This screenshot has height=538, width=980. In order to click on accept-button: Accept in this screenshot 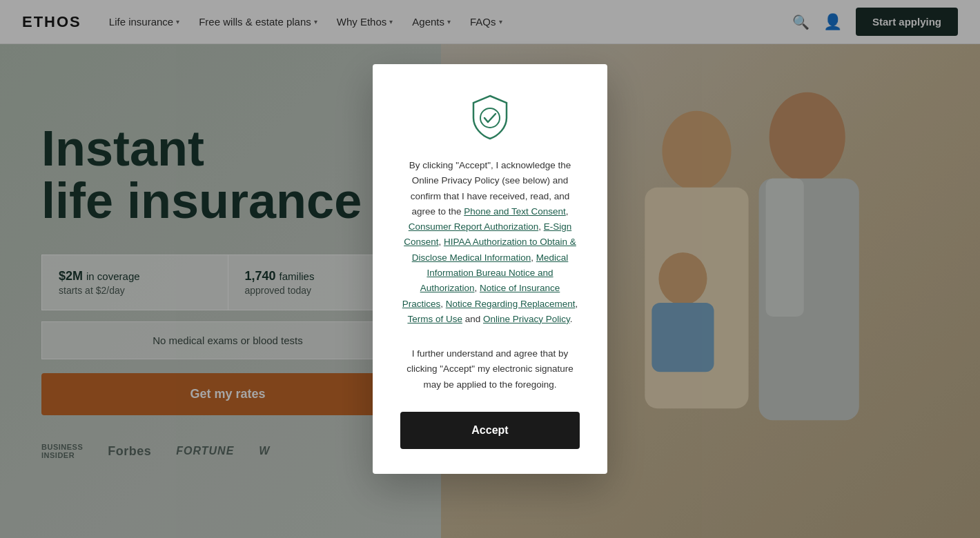, I will do `click(490, 430)`.